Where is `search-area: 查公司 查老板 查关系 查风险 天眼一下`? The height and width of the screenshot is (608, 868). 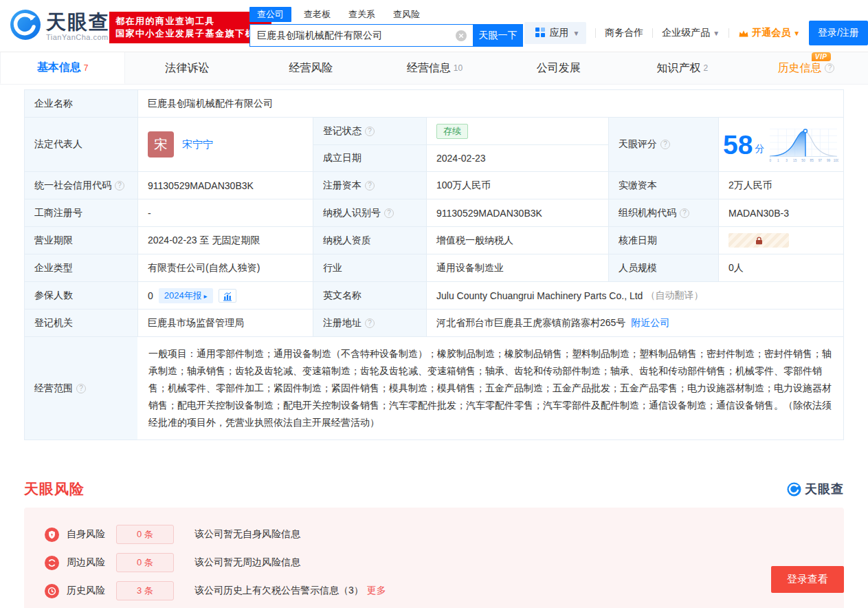 search-area: 查公司 查老板 查关系 查风险 天眼一下 is located at coordinates (386, 27).